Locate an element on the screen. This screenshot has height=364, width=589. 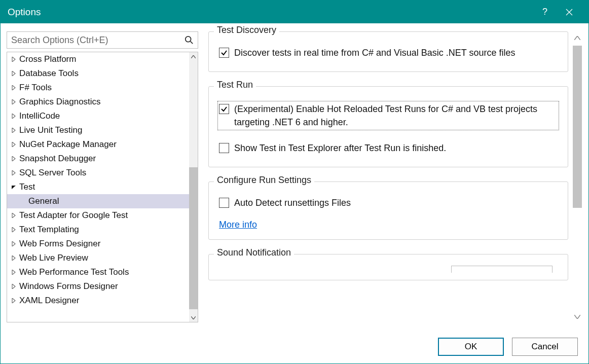
cancel-button: Cancel is located at coordinates (545, 347).